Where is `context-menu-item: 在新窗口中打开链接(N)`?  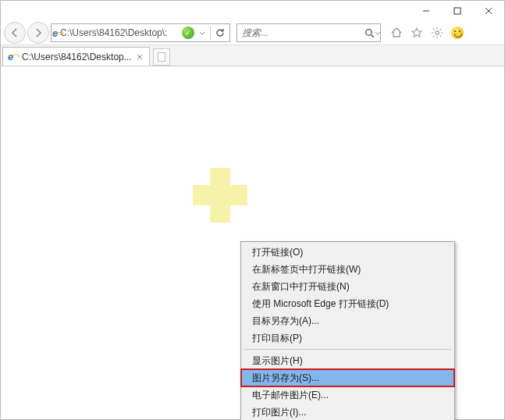
context-menu-item: 在新窗口中打开链接(N) is located at coordinates (348, 287).